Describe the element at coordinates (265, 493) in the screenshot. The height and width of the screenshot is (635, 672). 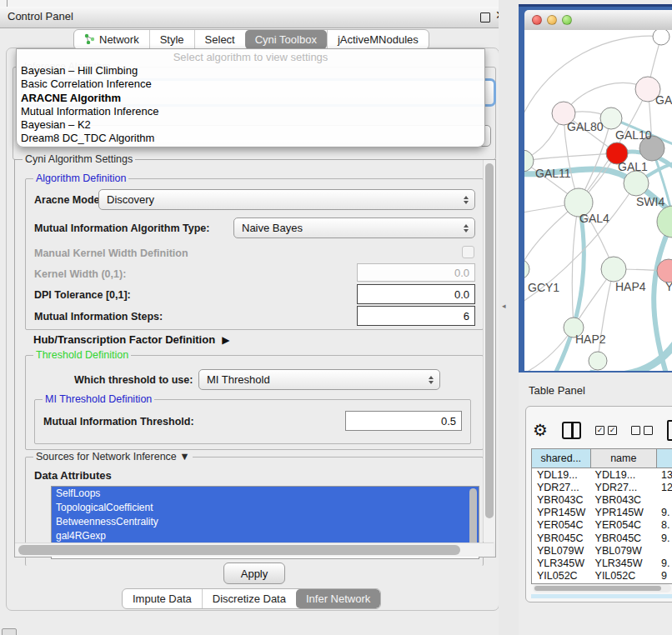
I see `attribute-item: SelfLoops` at that location.